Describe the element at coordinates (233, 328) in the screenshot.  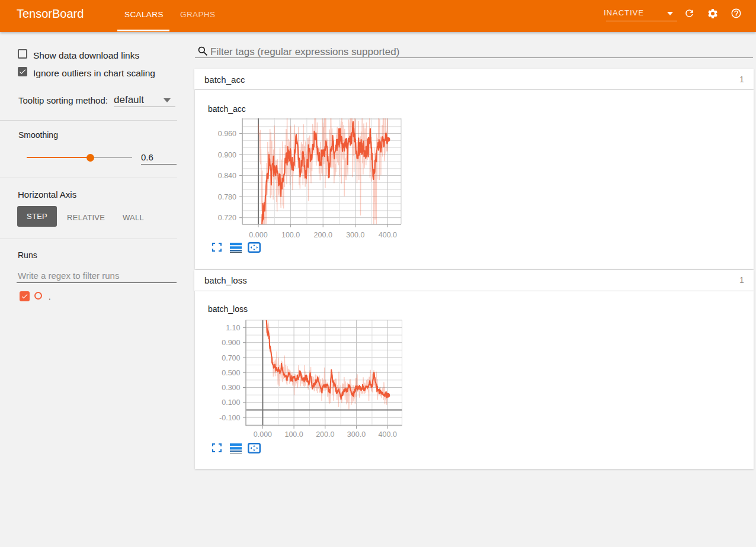
I see `svg-text: 1.10` at that location.